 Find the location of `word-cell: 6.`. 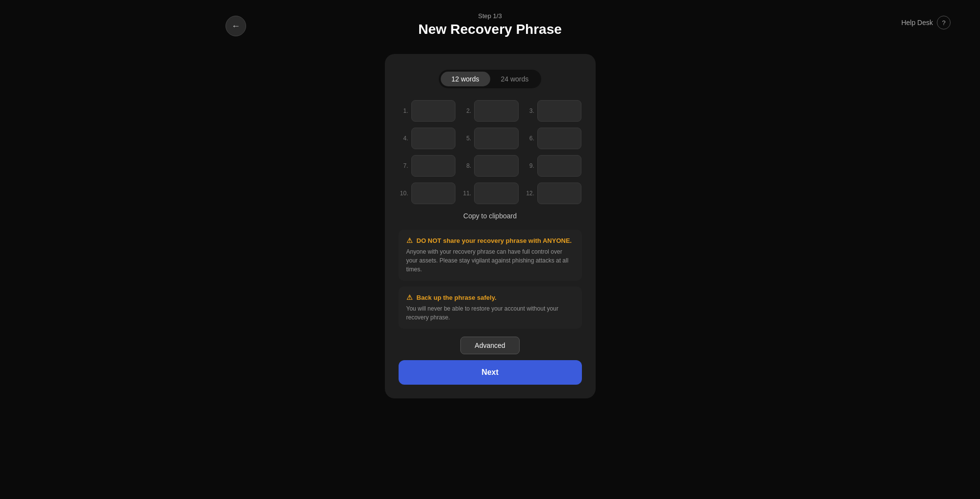

word-cell: 6. is located at coordinates (553, 138).